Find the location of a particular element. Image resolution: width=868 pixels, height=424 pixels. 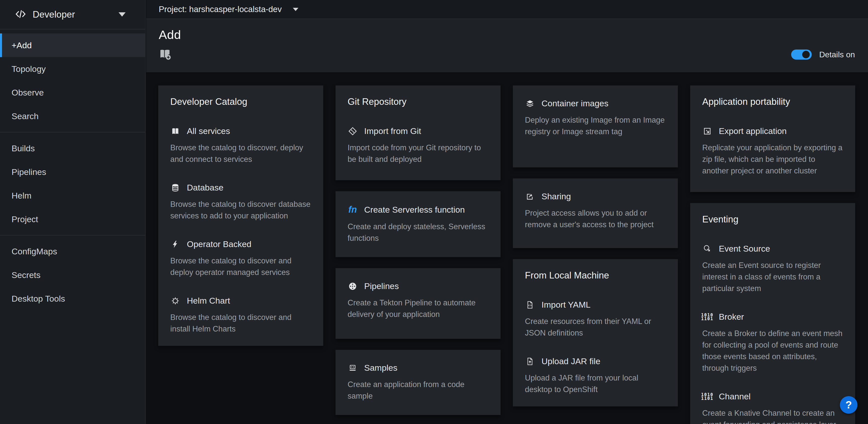

action-label: Helm Chart is located at coordinates (209, 301).